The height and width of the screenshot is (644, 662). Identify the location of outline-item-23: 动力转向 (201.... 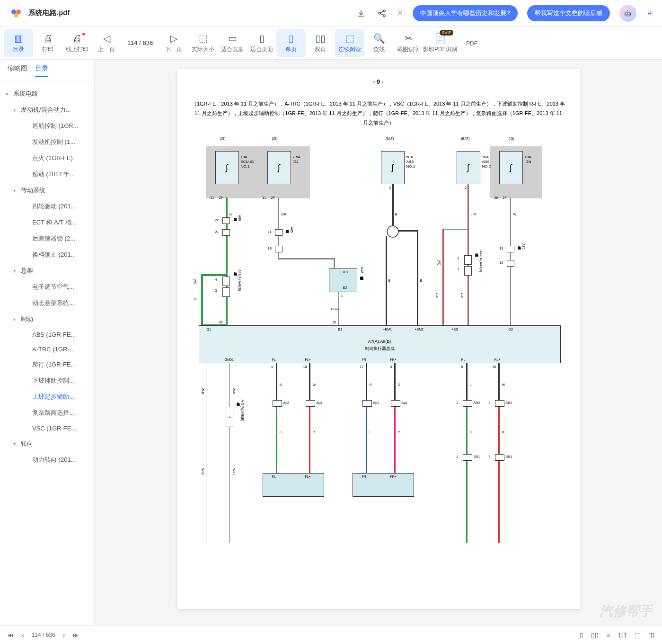
(47, 460).